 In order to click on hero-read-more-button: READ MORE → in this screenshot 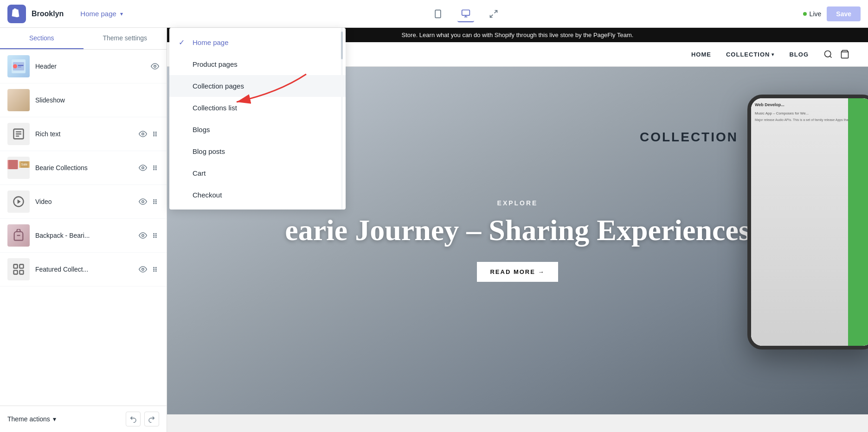, I will do `click(517, 272)`.